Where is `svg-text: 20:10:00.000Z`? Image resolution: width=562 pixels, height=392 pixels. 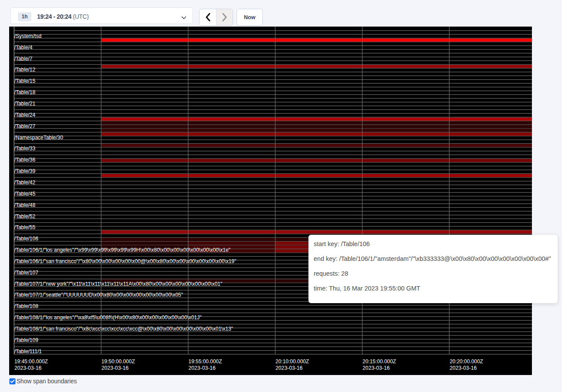 svg-text: 20:10:00.000Z is located at coordinates (292, 362).